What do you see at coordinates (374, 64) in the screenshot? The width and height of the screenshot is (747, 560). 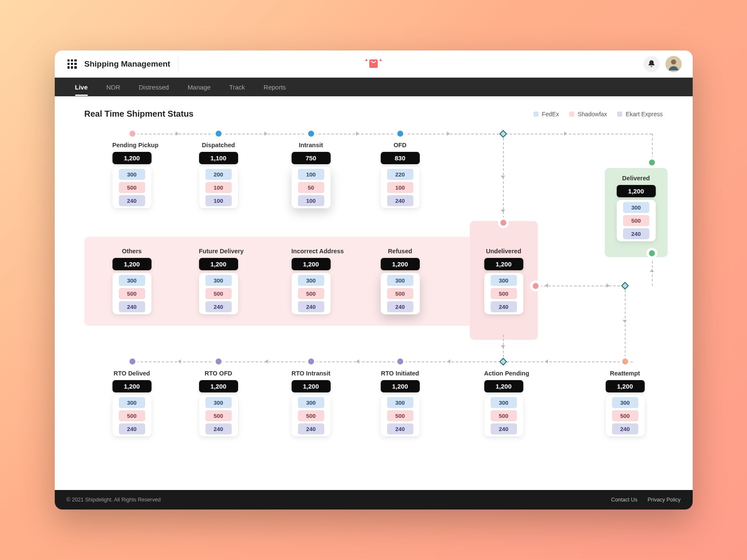 I see `logo-icon` at bounding box center [374, 64].